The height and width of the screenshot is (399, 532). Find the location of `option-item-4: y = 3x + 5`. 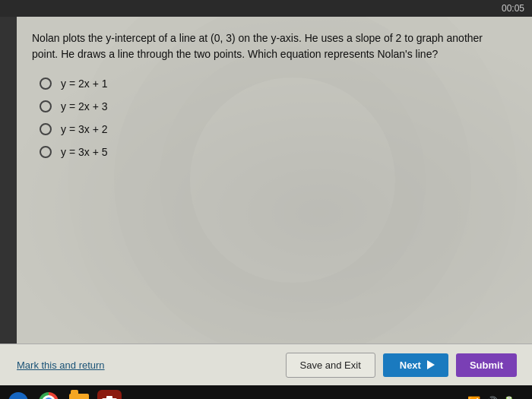

option-item-4: y = 3x + 5 is located at coordinates (278, 152).